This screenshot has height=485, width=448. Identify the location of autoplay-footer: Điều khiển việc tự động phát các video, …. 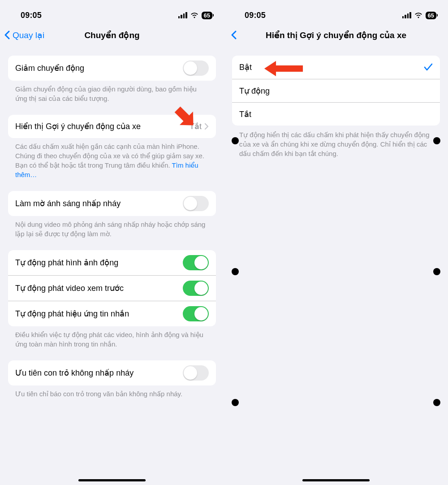
(112, 338).